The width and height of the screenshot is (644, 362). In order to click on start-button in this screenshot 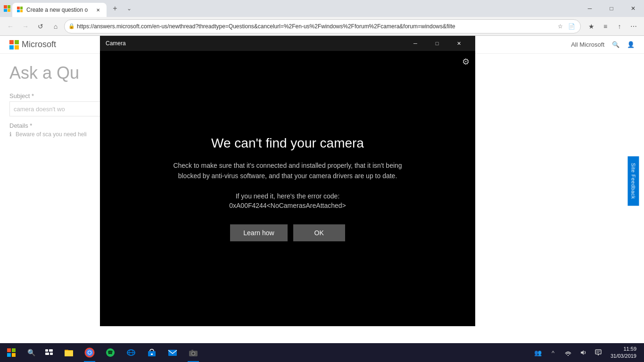, I will do `click(11, 353)`.